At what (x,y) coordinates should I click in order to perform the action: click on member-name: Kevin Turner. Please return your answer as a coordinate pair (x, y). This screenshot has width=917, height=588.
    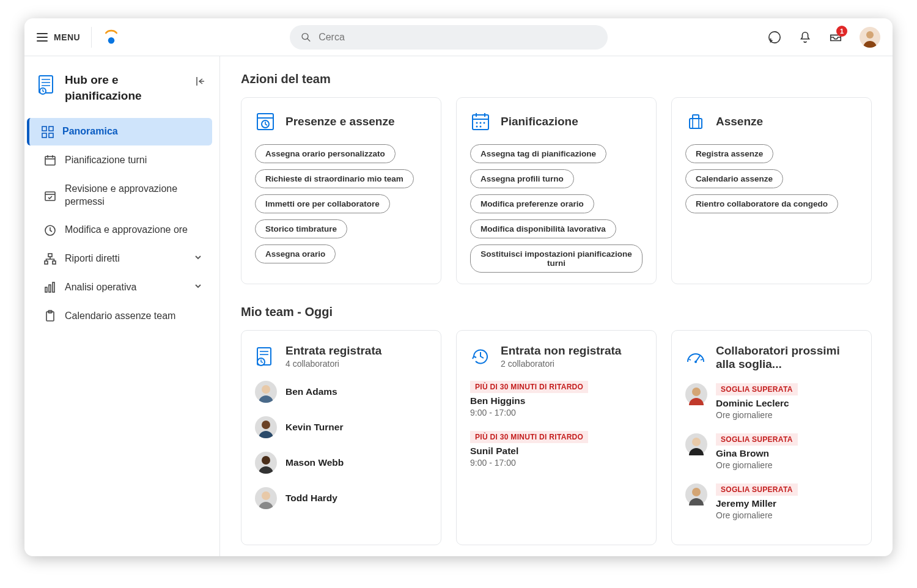
    Looking at the image, I should click on (314, 427).